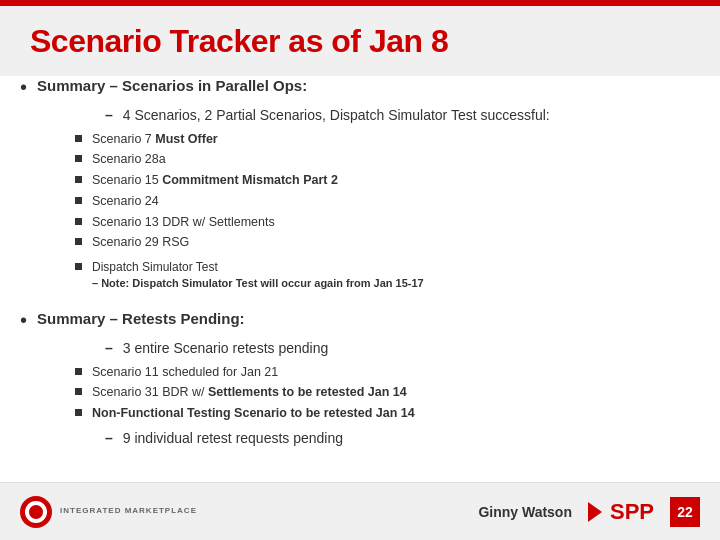 The width and height of the screenshot is (720, 540). Describe the element at coordinates (388, 140) in the screenshot. I see `list-item: Scenario 7 Must Offer` at that location.